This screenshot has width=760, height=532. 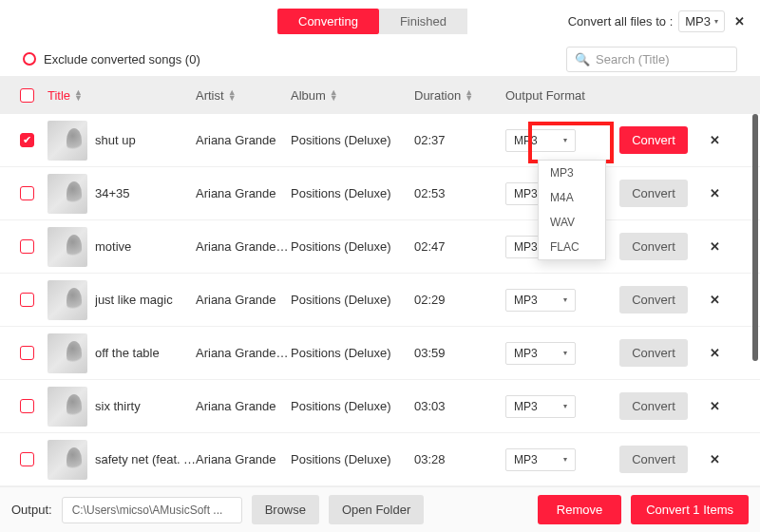 What do you see at coordinates (380, 300) in the screenshot?
I see `table-row: just like magicAriana GrandePositions (D…` at bounding box center [380, 300].